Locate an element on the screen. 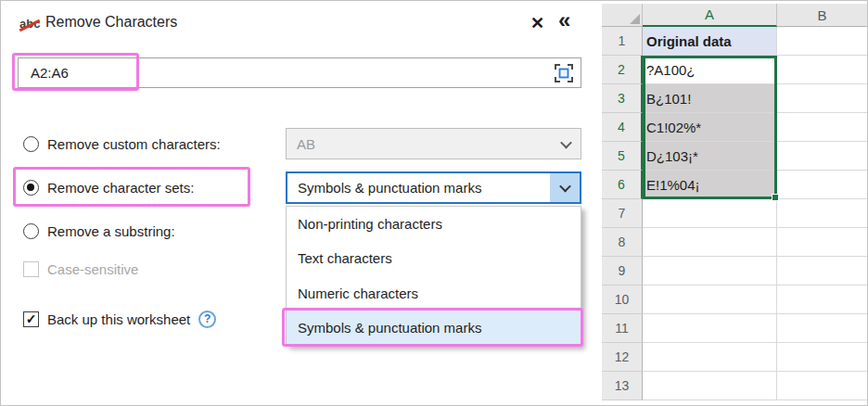 Image resolution: width=868 pixels, height=406 pixels. cell-B9 is located at coordinates (823, 271).